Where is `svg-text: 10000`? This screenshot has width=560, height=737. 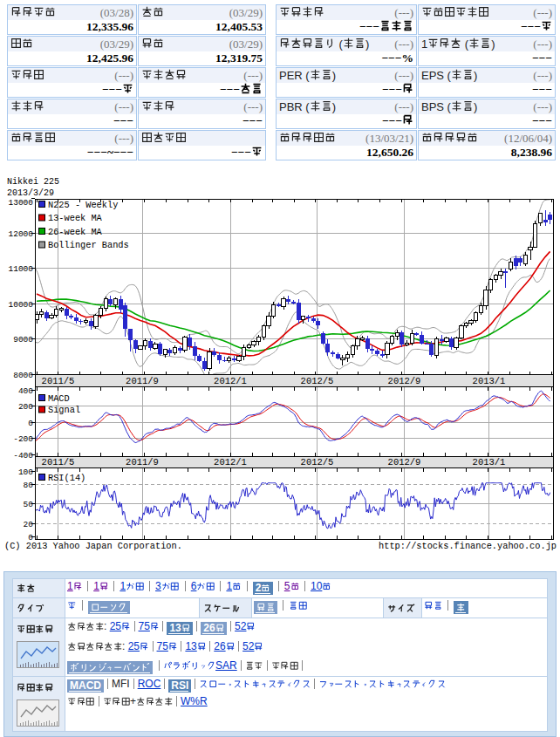 svg-text: 10000 is located at coordinates (21, 305).